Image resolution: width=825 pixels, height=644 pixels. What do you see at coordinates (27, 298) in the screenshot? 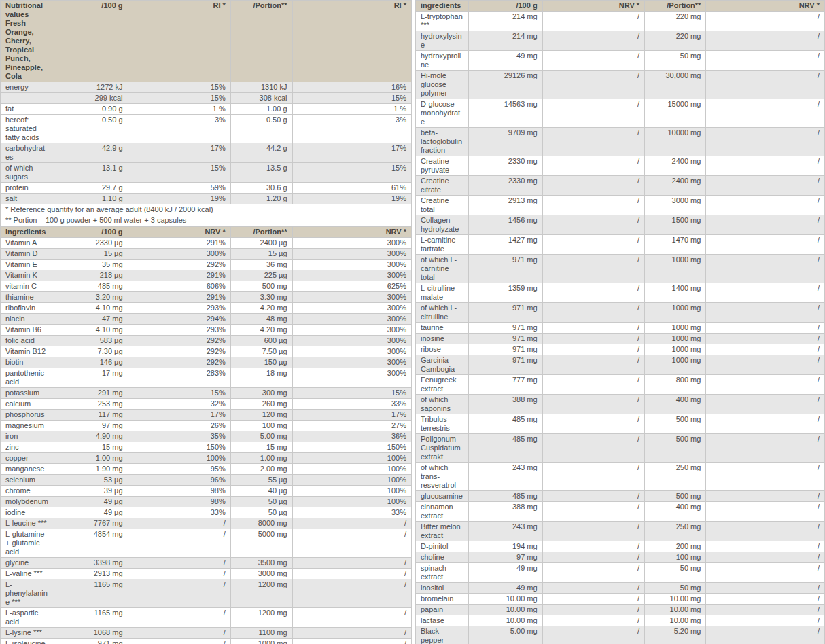
I see `row-label: thiamine` at bounding box center [27, 298].